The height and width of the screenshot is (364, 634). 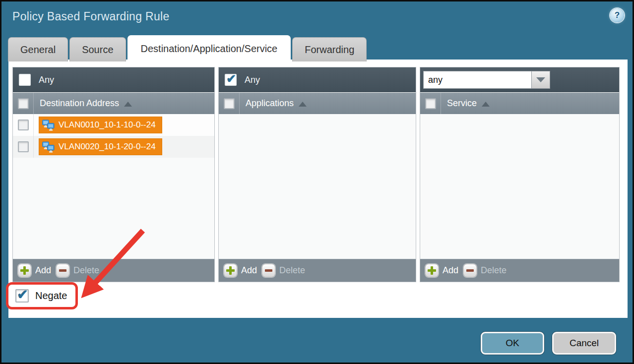 What do you see at coordinates (584, 343) in the screenshot?
I see `cancel-button: Cancel` at bounding box center [584, 343].